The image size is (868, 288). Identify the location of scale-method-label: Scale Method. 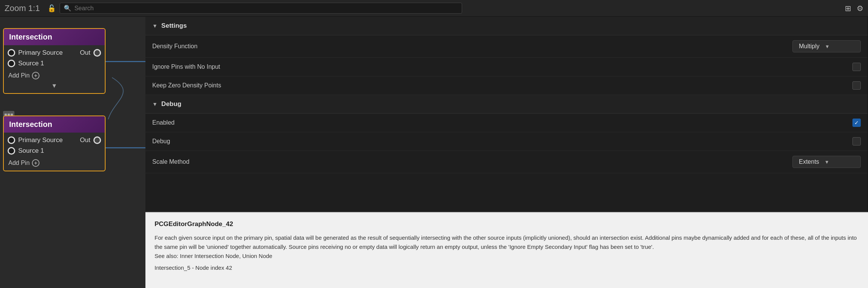
(472, 162).